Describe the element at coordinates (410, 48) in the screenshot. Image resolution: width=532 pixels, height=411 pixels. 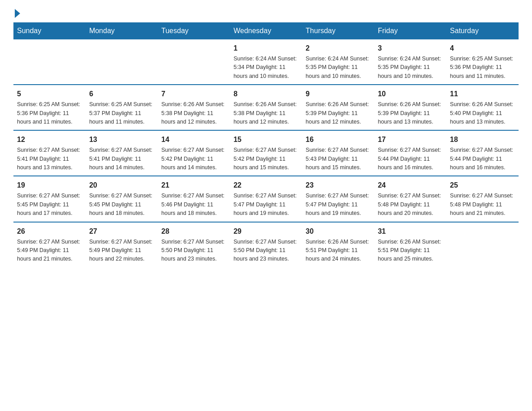
I see `day-number: 3` at that location.